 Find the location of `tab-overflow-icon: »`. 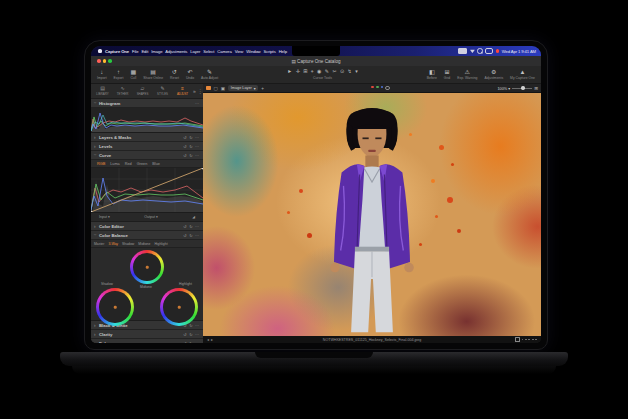

tab-overflow-icon: » is located at coordinates (194, 91).